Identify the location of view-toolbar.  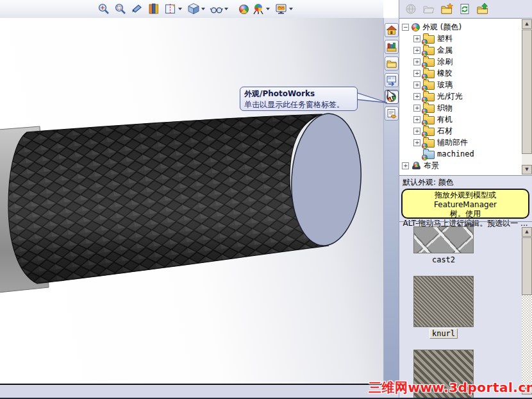
(192, 9).